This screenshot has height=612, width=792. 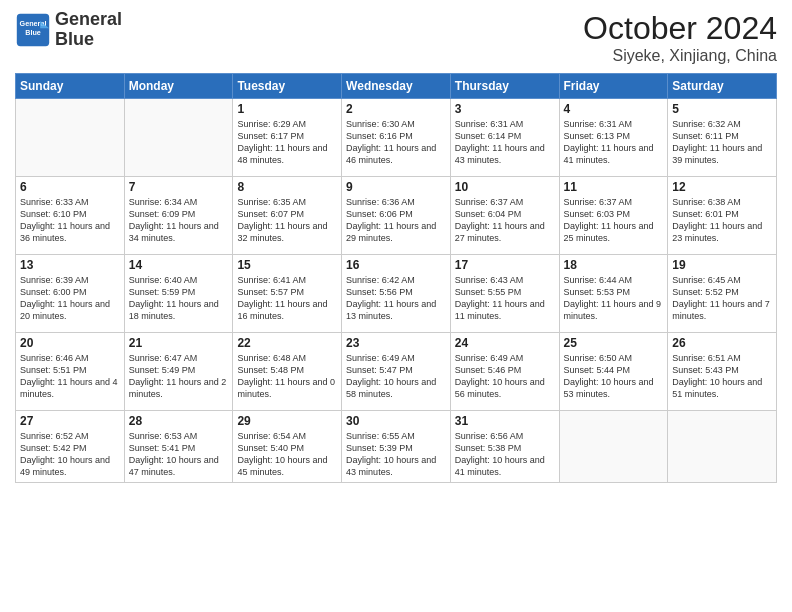 What do you see at coordinates (505, 265) in the screenshot?
I see `day-number: 17` at bounding box center [505, 265].